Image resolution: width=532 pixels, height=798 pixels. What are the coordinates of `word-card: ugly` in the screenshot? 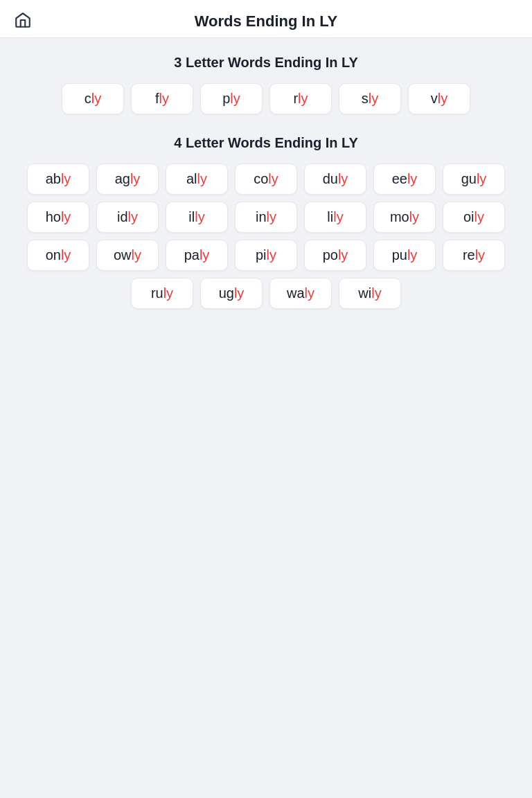 It's located at (231, 294).